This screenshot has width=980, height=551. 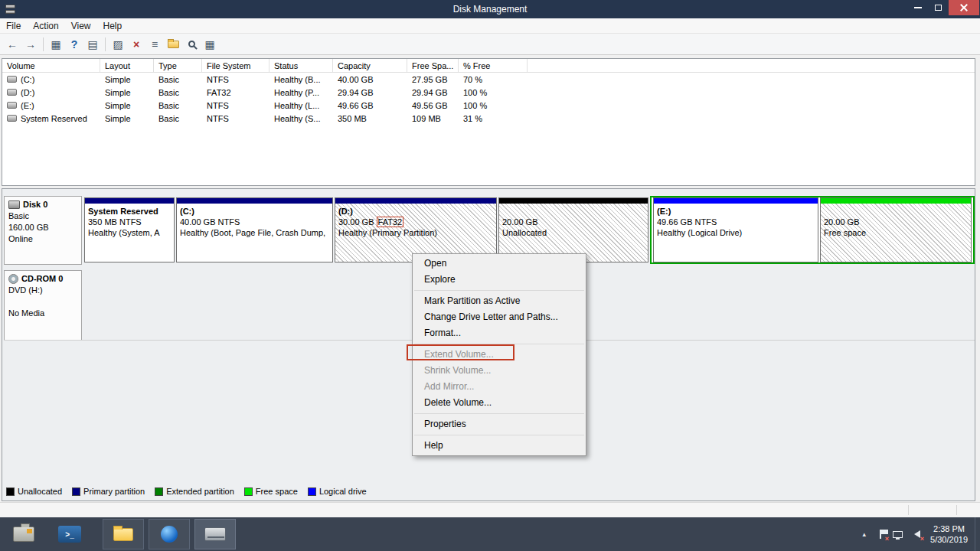 What do you see at coordinates (42, 279) in the screenshot?
I see `cdrom-name: CD-ROM 0` at bounding box center [42, 279].